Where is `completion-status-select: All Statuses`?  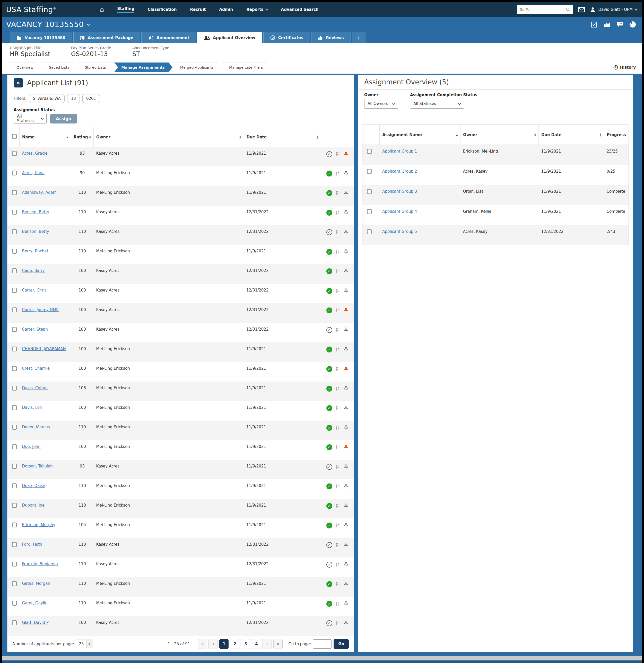 completion-status-select: All Statuses is located at coordinates (437, 104).